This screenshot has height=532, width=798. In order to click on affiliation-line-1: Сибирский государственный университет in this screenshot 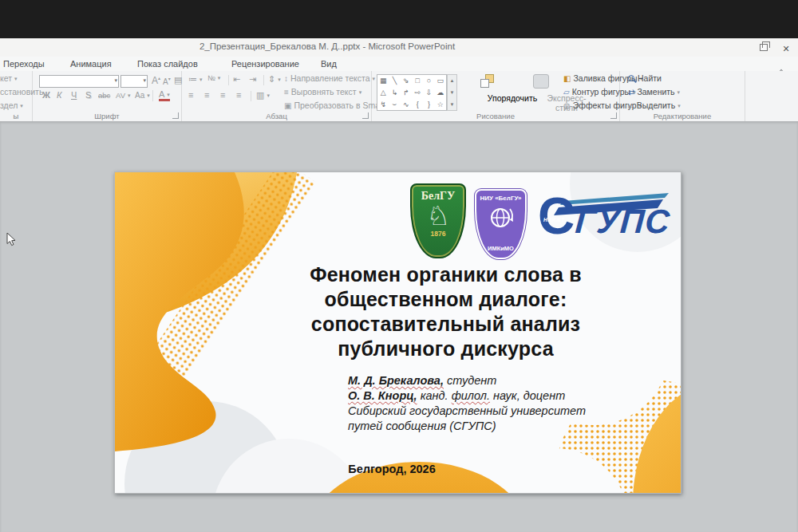, I will do `click(484, 412)`.